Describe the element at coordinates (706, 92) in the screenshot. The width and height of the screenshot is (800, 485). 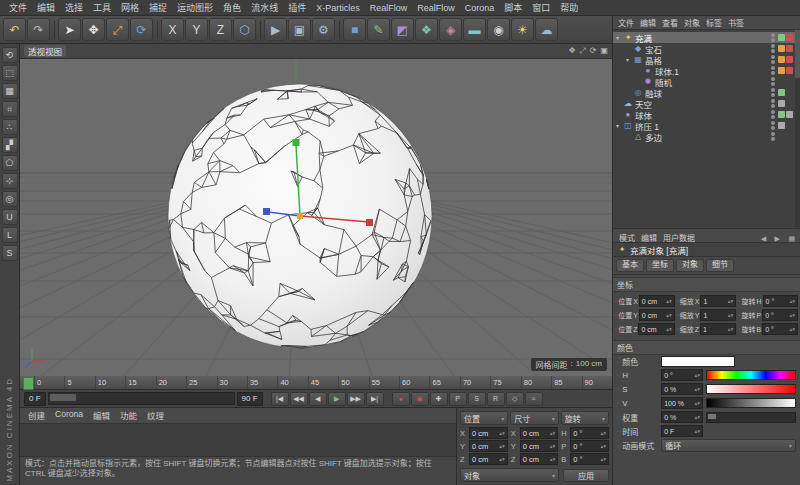
I see `object-tree-row: ◎ 融球` at that location.